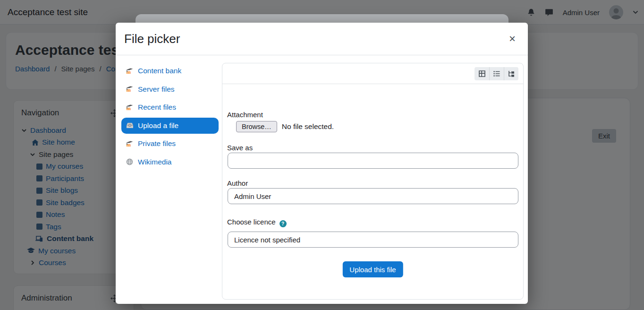 The width and height of the screenshot is (644, 310). Describe the element at coordinates (257, 127) in the screenshot. I see `browse-button: Browse…` at that location.